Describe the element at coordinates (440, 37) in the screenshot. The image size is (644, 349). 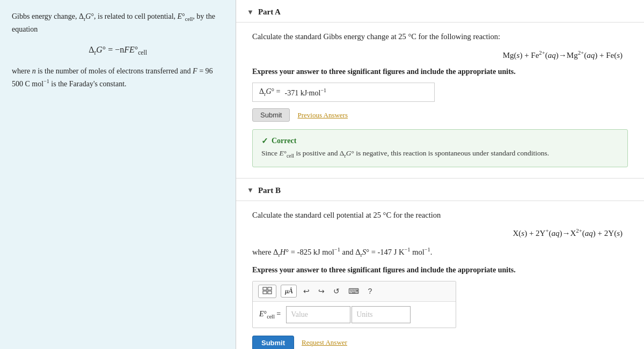
I see `part-a-question: Calculate the standard Gibbs energy chan…` at that location.